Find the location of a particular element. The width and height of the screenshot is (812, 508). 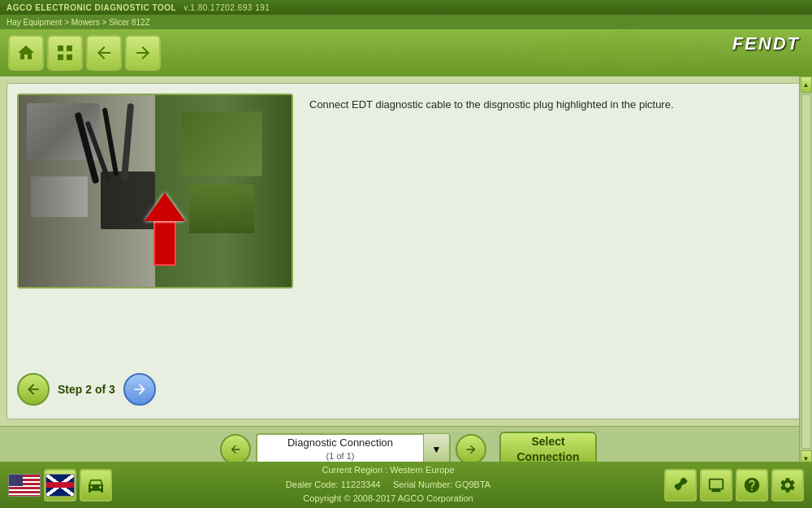

copyright-text: Copyright © 2008-2017 AGCO Corporation is located at coordinates (388, 499).